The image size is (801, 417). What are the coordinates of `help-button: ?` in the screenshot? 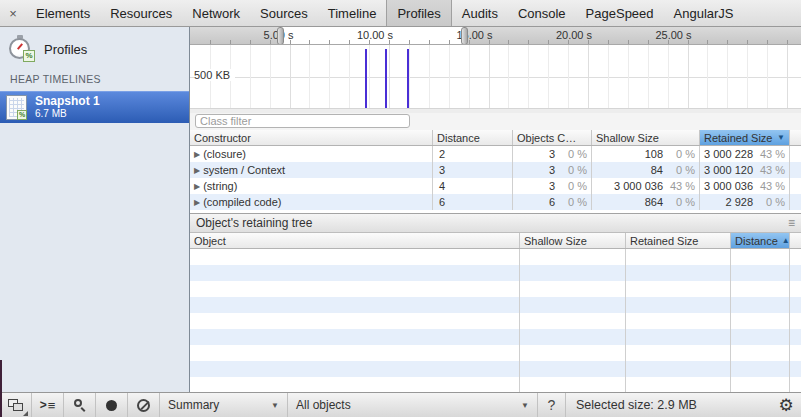 It's located at (552, 405).